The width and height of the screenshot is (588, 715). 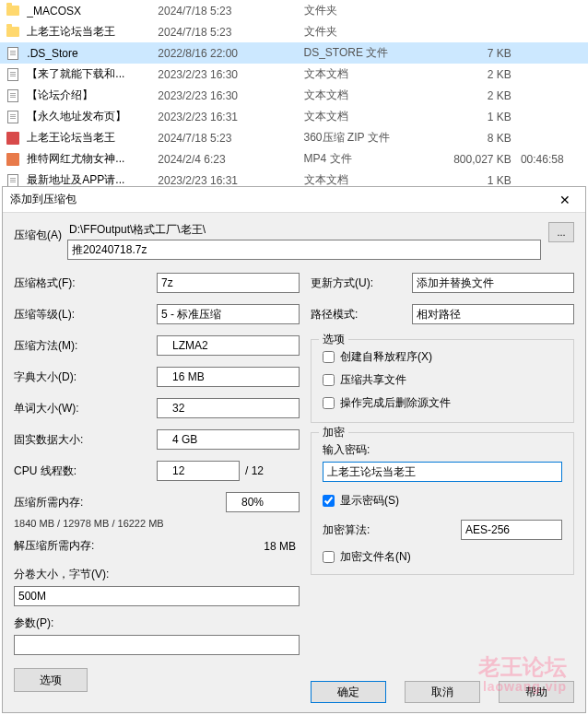 I want to click on file-row: 上老王论坛当老王2024/7/18 5:23360压缩 ZIP 文件8 KB, so click(x=294, y=138).